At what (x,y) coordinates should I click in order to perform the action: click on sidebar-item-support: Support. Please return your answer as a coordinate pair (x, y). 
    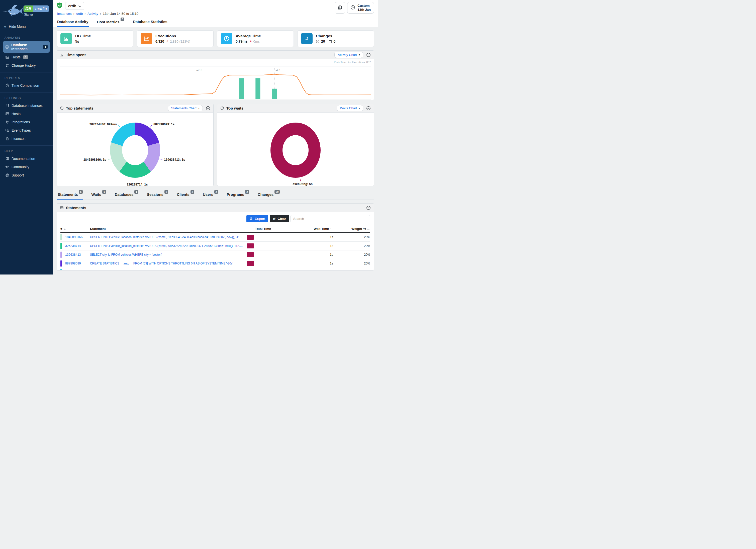
    Looking at the image, I should click on (26, 175).